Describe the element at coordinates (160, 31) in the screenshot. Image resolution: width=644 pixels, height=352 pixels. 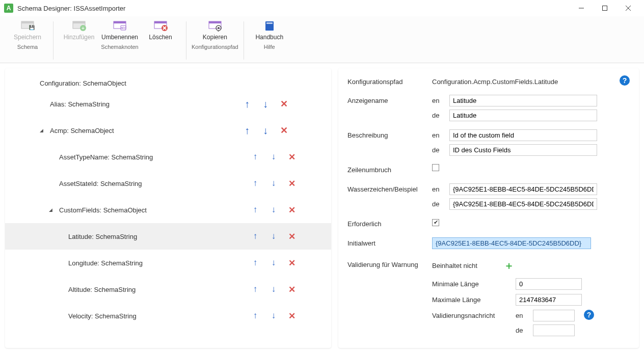
I see `delete-button: Löschen` at that location.